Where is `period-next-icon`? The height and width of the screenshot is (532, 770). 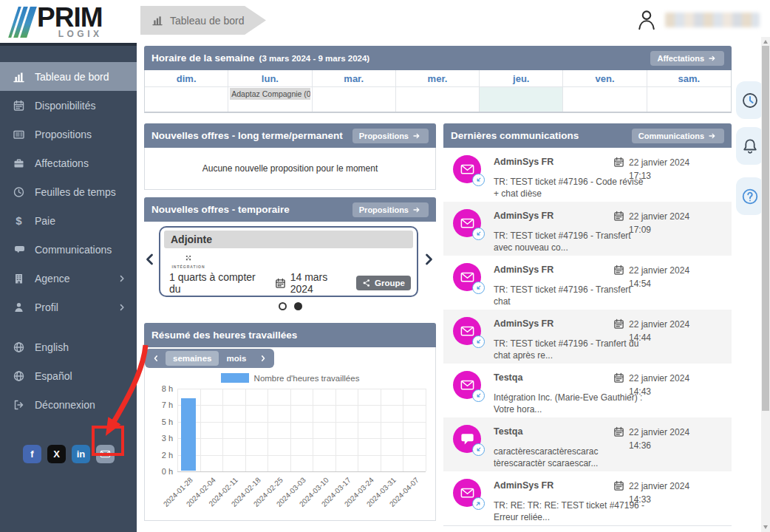 period-next-icon is located at coordinates (263, 358).